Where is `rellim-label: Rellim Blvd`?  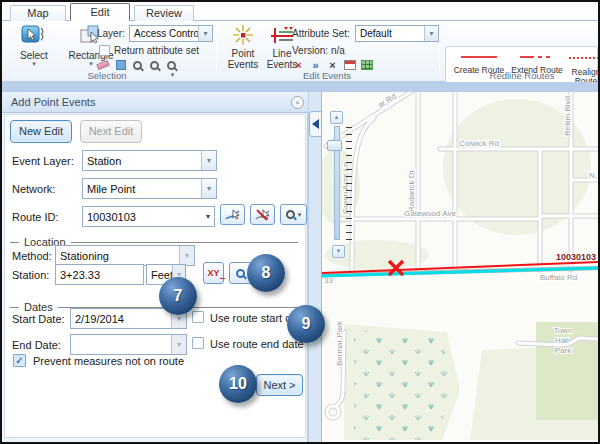 rellim-label: Rellim Blvd is located at coordinates (568, 116).